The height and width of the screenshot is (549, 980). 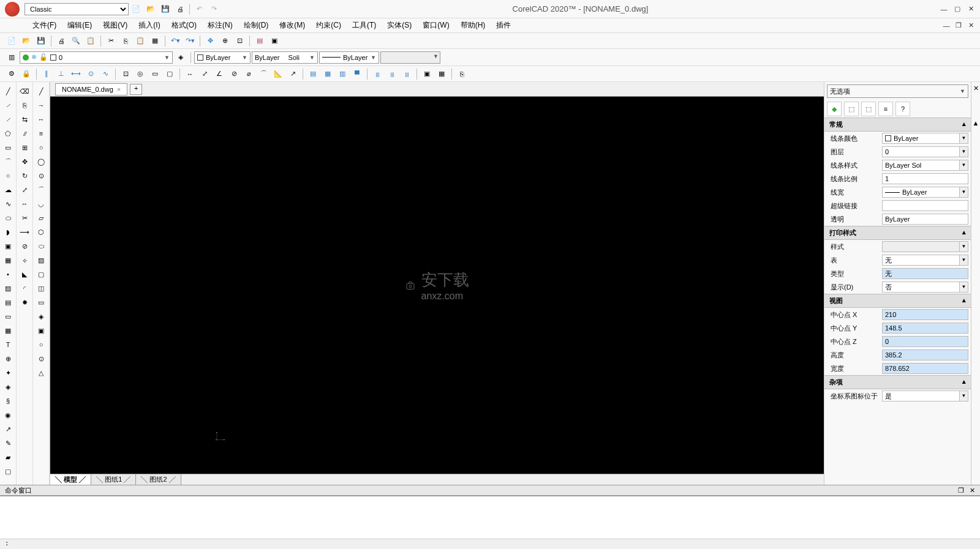 I want to click on prop-value: 385.2, so click(x=925, y=355).